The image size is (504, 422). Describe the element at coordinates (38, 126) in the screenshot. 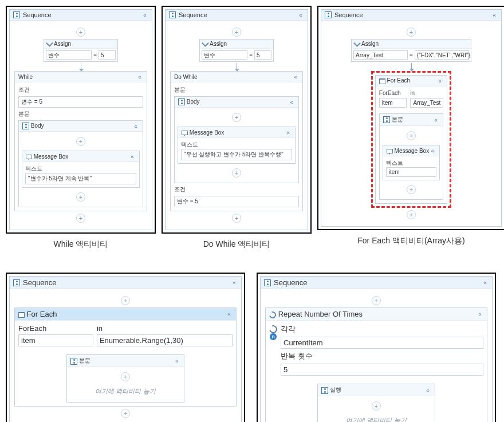

I see `body-title: Body` at that location.